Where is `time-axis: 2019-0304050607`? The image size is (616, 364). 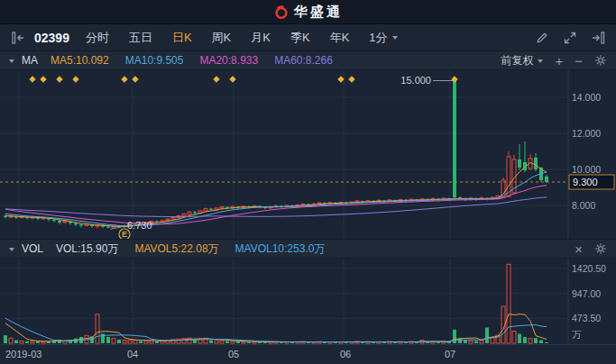 time-axis: 2019-0304050607 is located at coordinates (308, 354).